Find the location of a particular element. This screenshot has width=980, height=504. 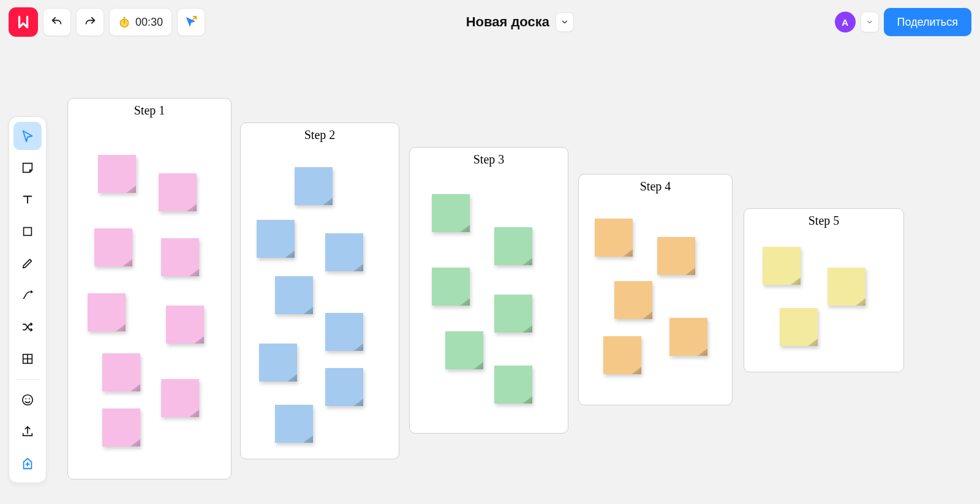

side-toolbar is located at coordinates (28, 300).